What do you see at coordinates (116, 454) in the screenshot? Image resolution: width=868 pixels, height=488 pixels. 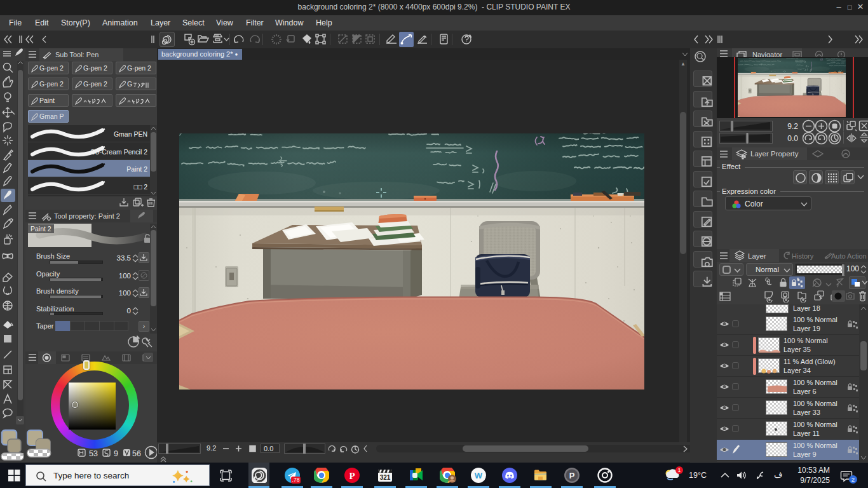 I see `svg-text: 9` at bounding box center [116, 454].